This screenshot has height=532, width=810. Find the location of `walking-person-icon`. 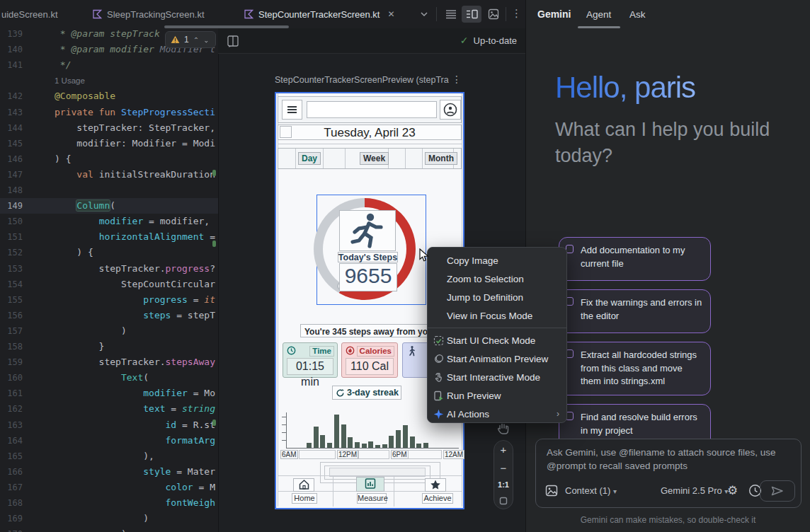

walking-person-icon is located at coordinates (412, 351).